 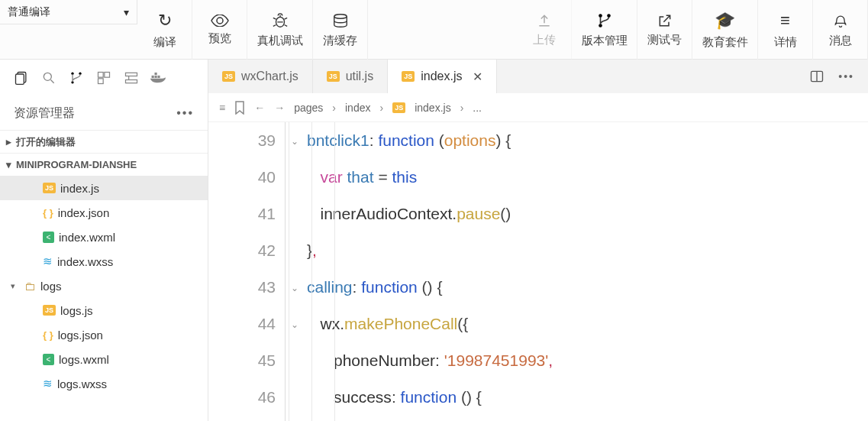 What do you see at coordinates (360, 76) in the screenshot?
I see `tab-label: util.js` at bounding box center [360, 76].